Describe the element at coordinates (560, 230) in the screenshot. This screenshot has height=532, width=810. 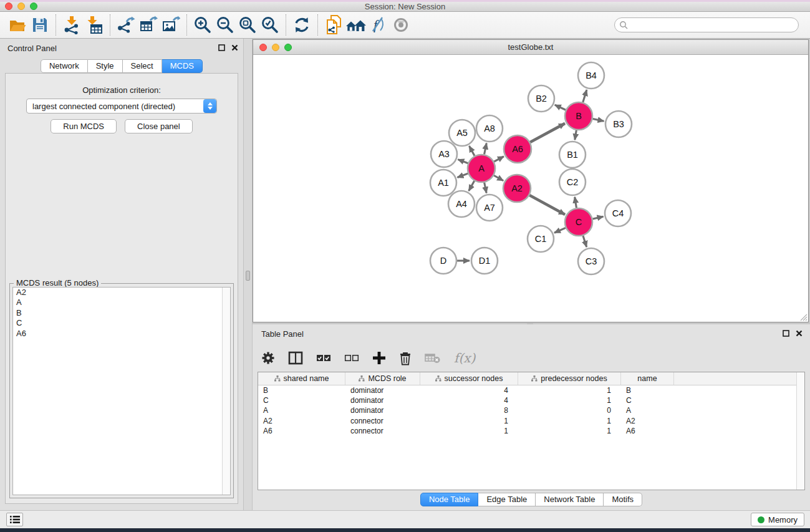
I see `edge-C-C1` at that location.